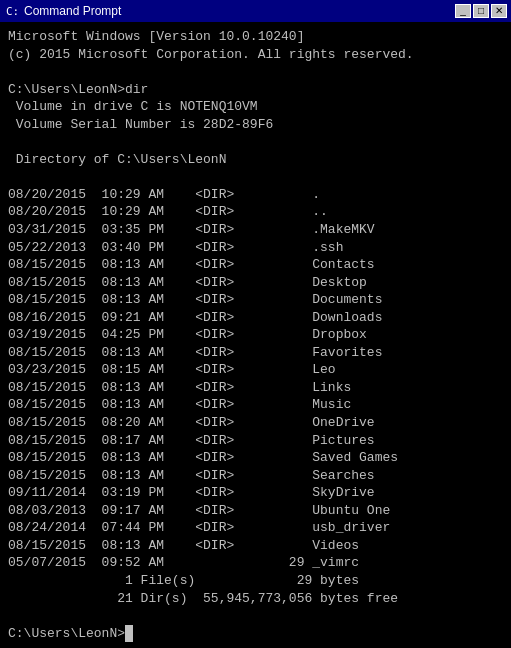 The width and height of the screenshot is (511, 648). I want to click on maximize-button: □, so click(481, 11).